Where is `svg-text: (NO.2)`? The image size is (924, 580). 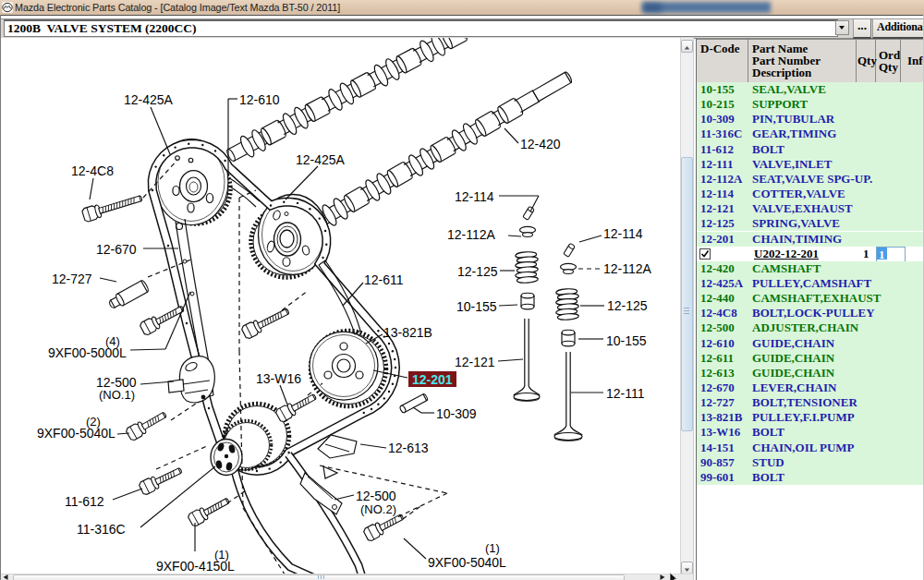 svg-text: (NO.2) is located at coordinates (379, 510).